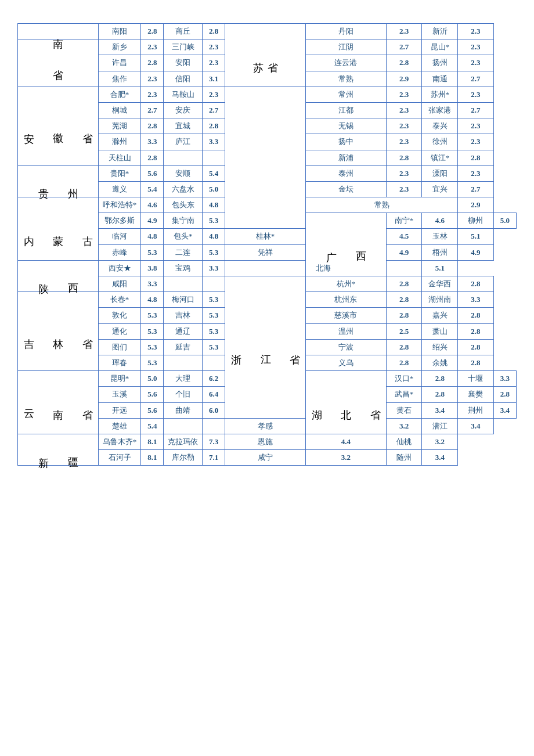 The height and width of the screenshot is (756, 534). Describe the element at coordinates (346, 48) in the screenshot. I see `city-cell: 江阴` at that location.